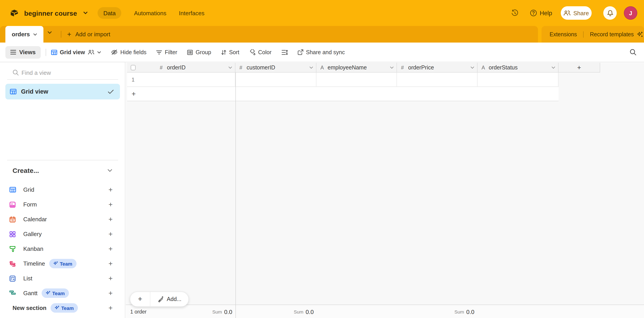  What do you see at coordinates (364, 68) in the screenshot?
I see `grid-header-row: # orderID # customerID A employeeName # …` at bounding box center [364, 68].